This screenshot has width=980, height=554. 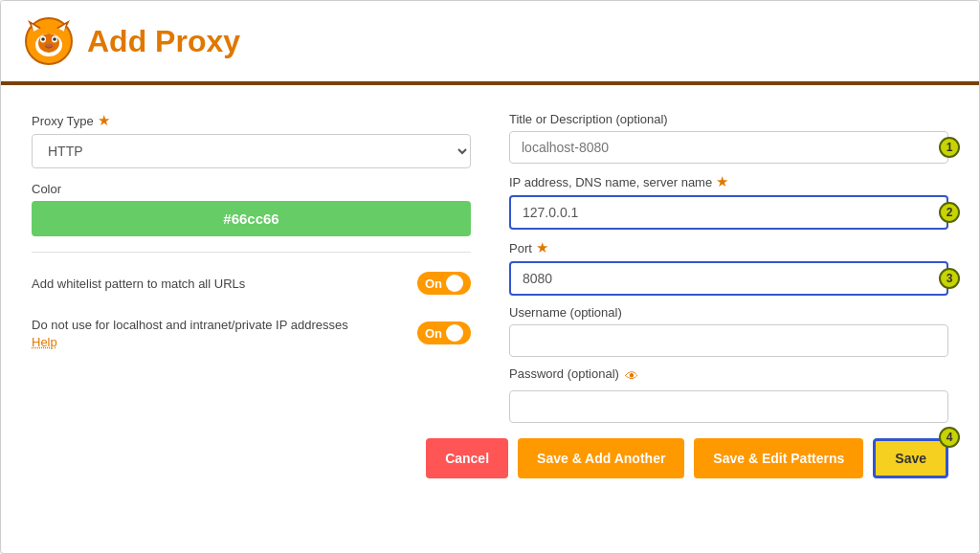 I want to click on title-label: Title or Description (optional), so click(x=729, y=119).